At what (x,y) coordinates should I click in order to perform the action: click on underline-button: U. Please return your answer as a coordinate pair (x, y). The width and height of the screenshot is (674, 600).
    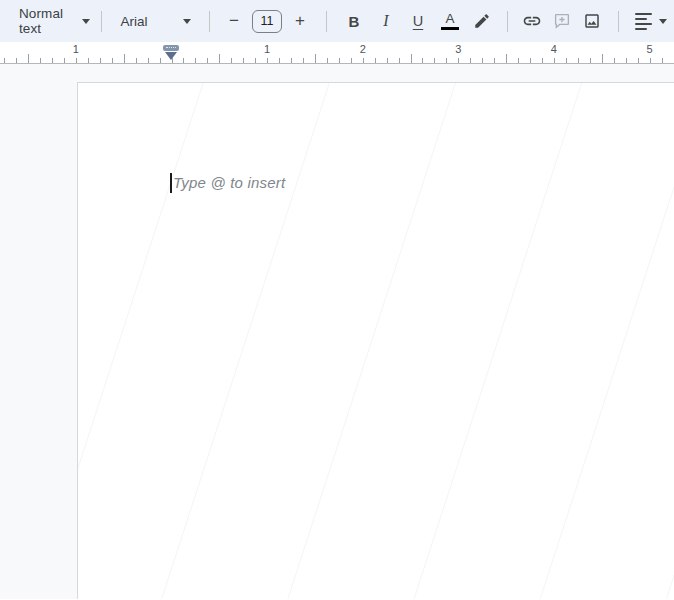
    Looking at the image, I should click on (418, 21).